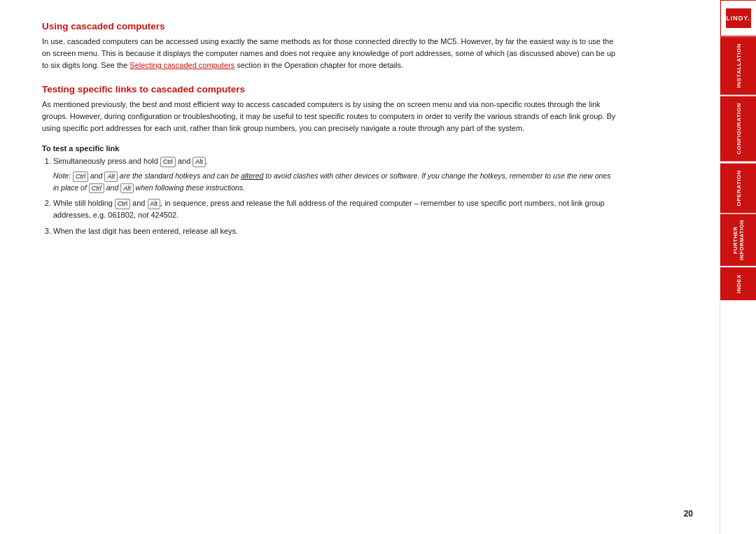  I want to click on tab-installation: INSTALLATION, so click(738, 66).